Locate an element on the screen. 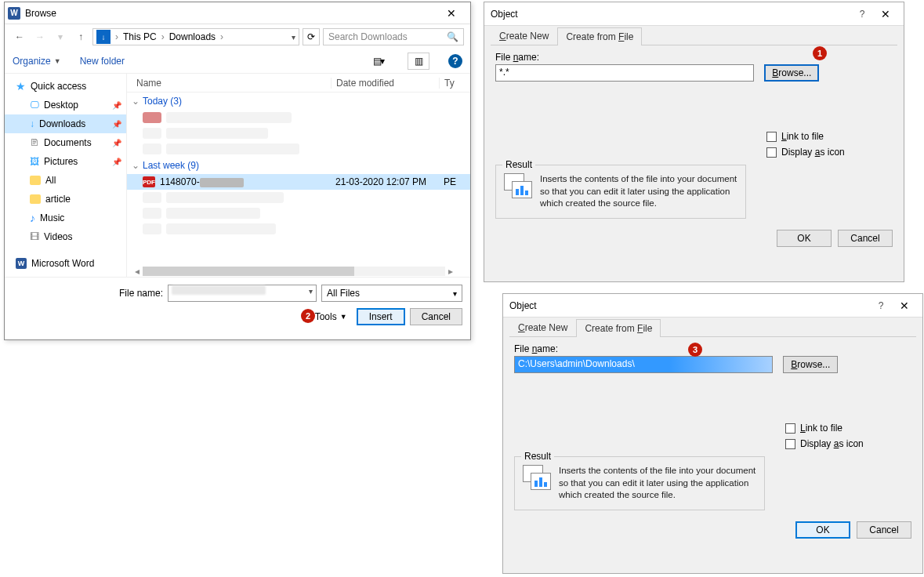 Image resolution: width=924 pixels, height=577 pixels. sidebar-item-label: Documents is located at coordinates (67, 143).